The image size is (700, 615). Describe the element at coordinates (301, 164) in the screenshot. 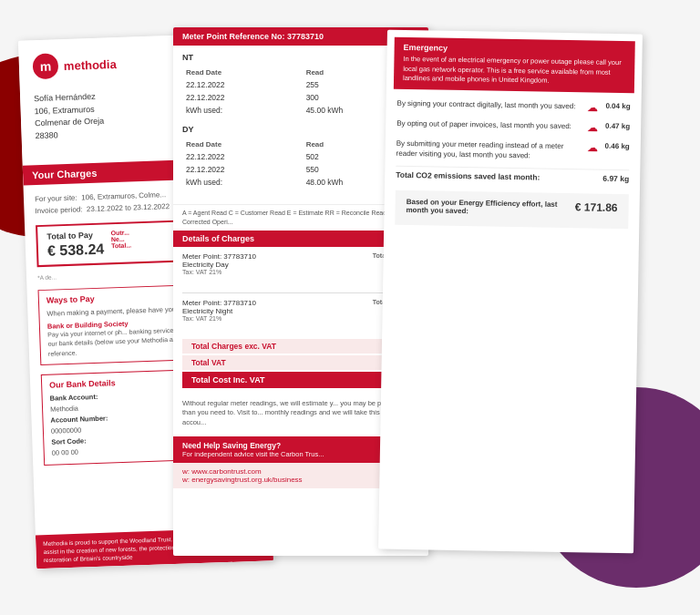

I see `dy-table: Read Date Read 22.12.2022 502 22.12.2022…` at that location.